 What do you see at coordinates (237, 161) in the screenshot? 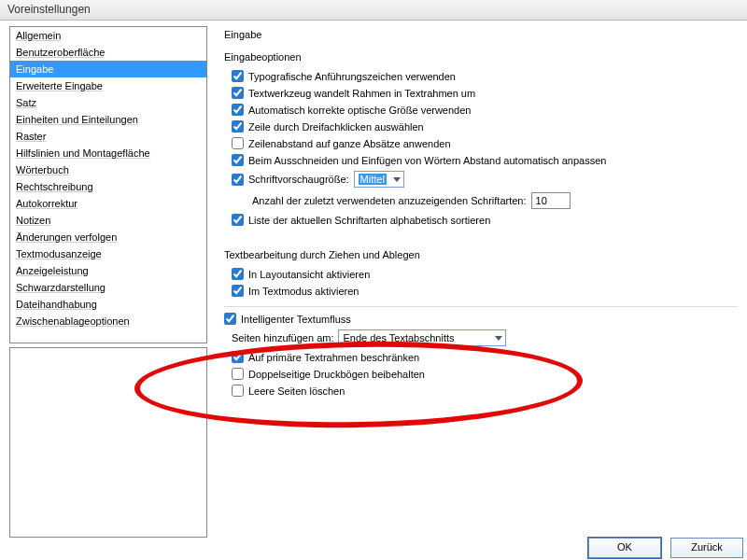
I see `checkbox-abstand-anpassen` at bounding box center [237, 161].